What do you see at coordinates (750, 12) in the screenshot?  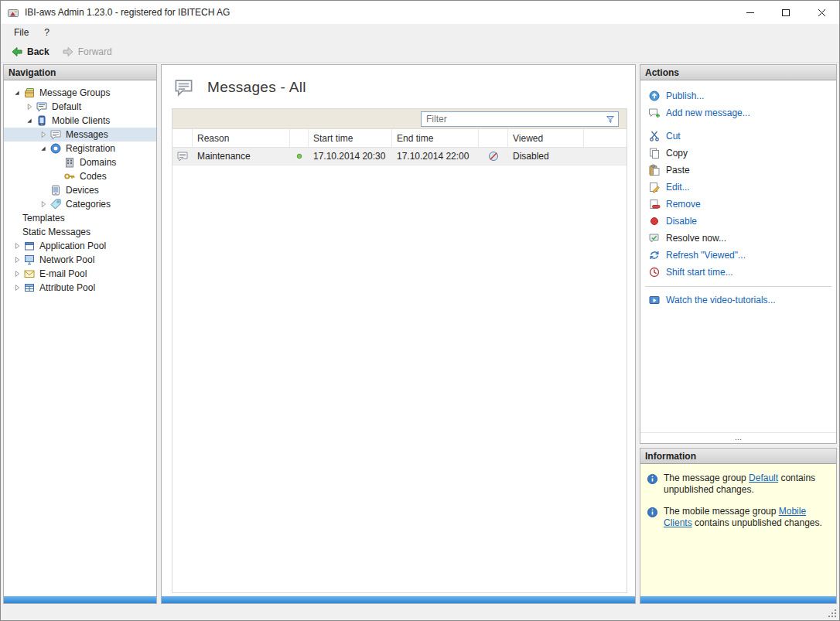 I see `minimize-button` at bounding box center [750, 12].